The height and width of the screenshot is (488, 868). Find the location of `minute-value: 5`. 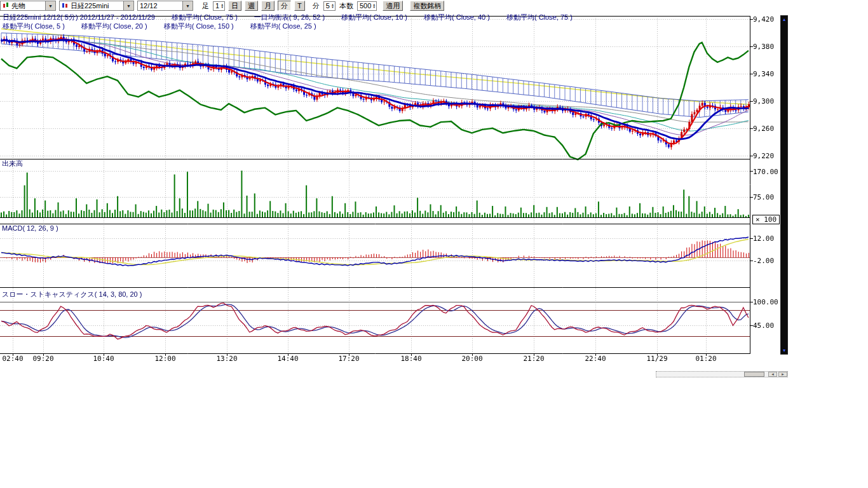

minute-value: 5 is located at coordinates (328, 6).